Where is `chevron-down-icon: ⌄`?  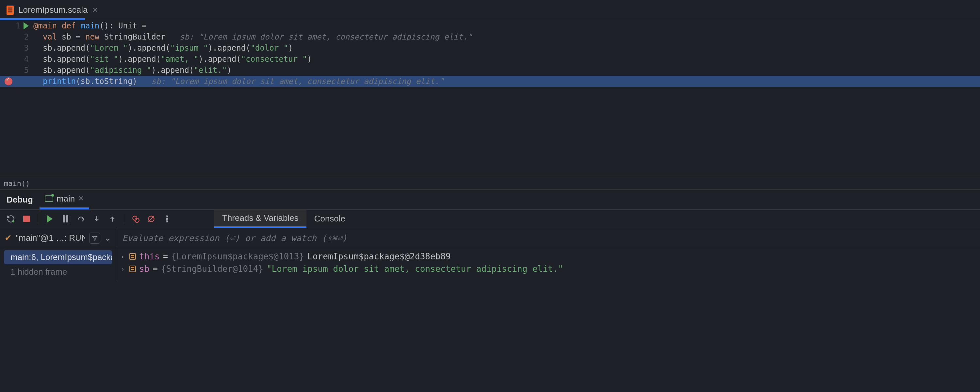 chevron-down-icon: ⌄ is located at coordinates (108, 238).